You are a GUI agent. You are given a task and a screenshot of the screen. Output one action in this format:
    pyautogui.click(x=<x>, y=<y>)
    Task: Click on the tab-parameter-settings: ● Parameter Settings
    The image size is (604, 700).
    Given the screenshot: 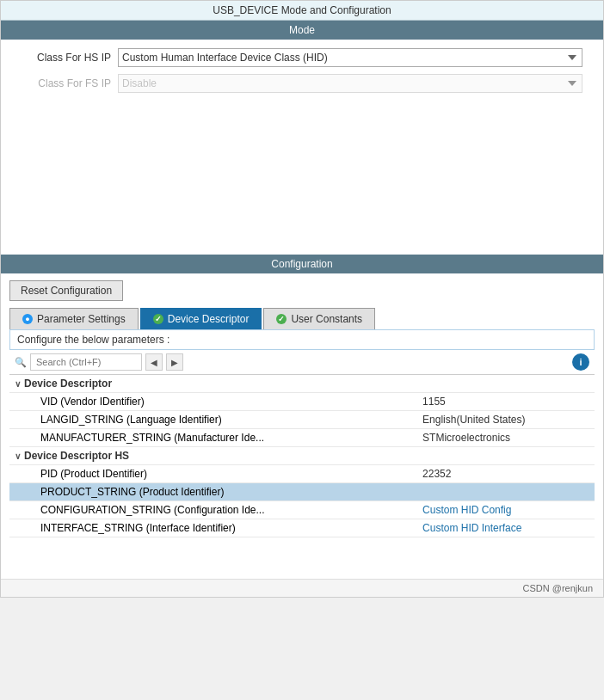 What is the action you would take?
    pyautogui.click(x=74, y=318)
    